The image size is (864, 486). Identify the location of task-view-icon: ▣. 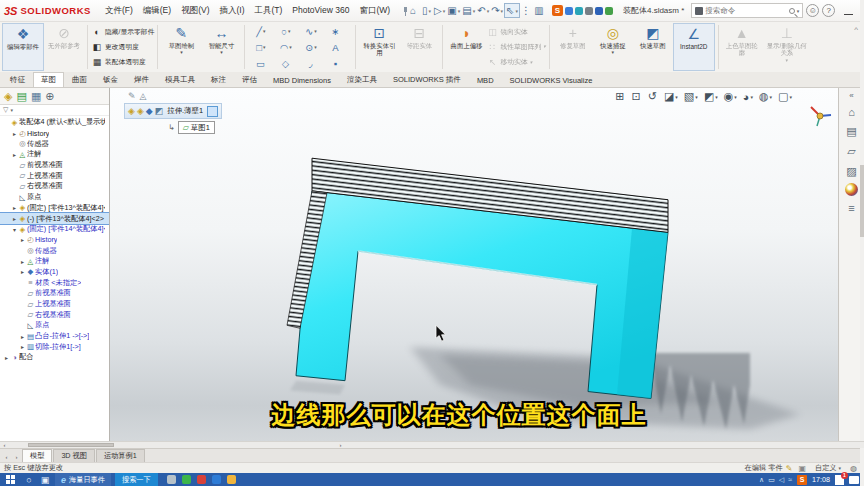
(45, 480).